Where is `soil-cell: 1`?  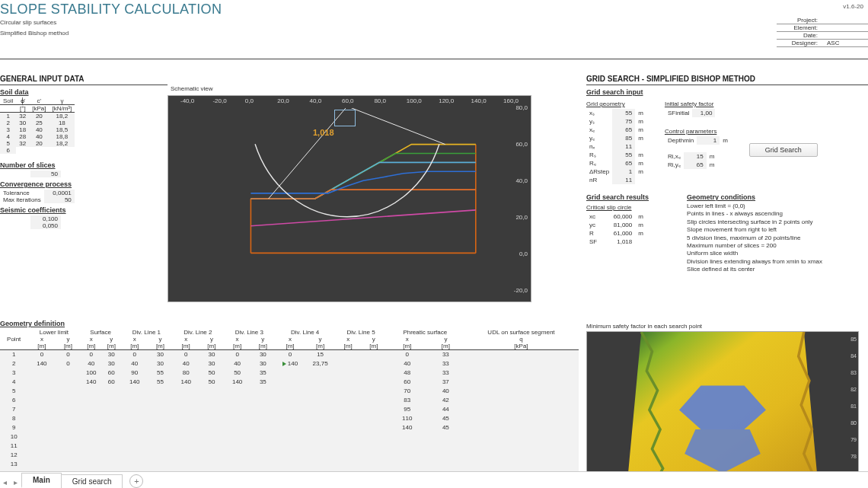 soil-cell: 1 is located at coordinates (8, 116).